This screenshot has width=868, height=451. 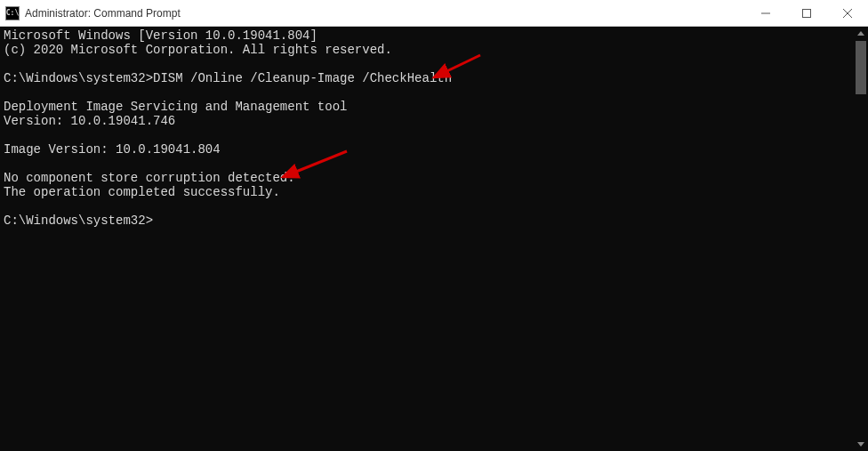 What do you see at coordinates (434, 13) in the screenshot?
I see `titlebar: C:\ Administrator: Command Prompt` at bounding box center [434, 13].